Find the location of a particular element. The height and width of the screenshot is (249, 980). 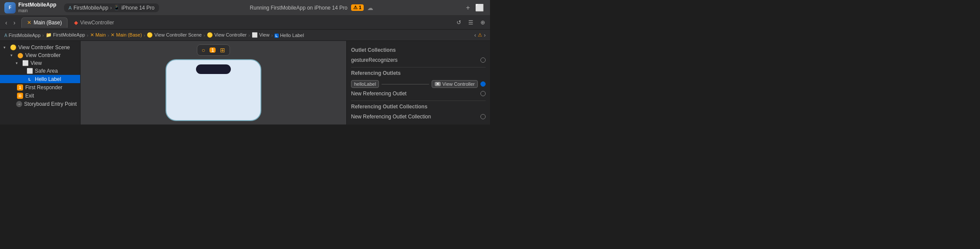

sidebar-item-exit: ▾ ⊞ Exit is located at coordinates (40, 96).